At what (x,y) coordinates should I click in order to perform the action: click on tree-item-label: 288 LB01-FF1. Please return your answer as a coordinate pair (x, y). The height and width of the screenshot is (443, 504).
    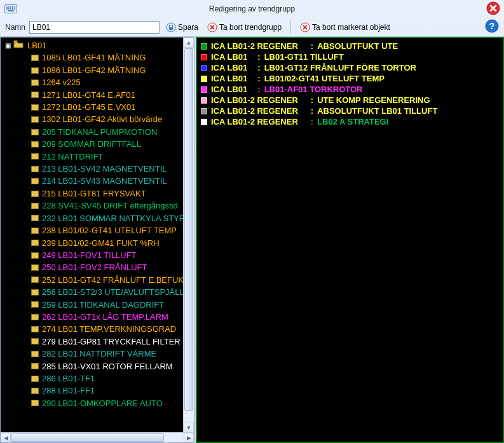
    Looking at the image, I should click on (69, 390).